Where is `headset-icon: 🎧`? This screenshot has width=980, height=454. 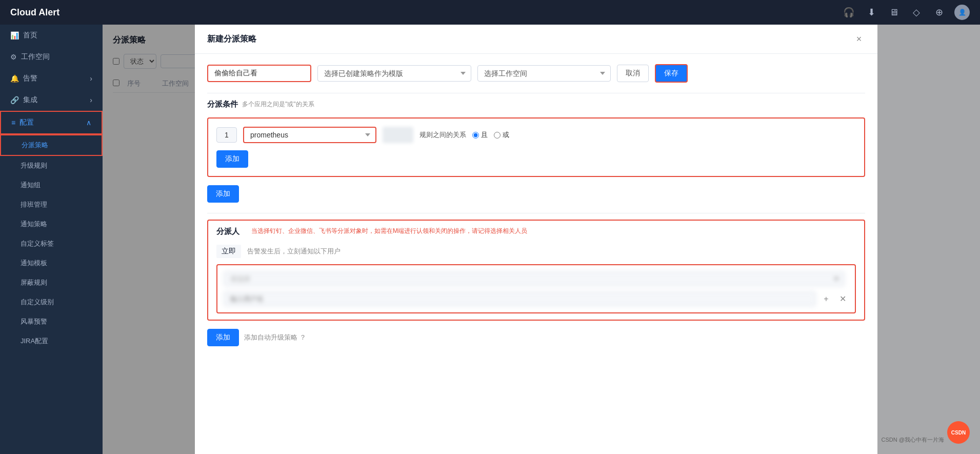 headset-icon: 🎧 is located at coordinates (849, 12).